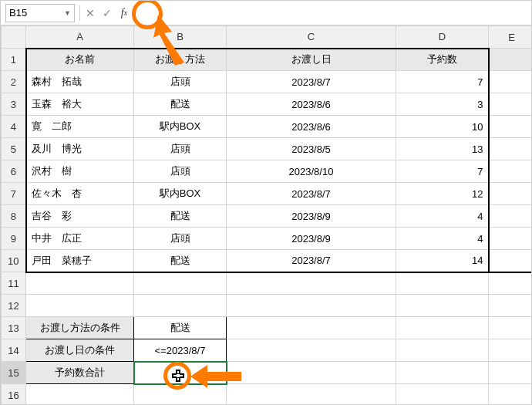 This screenshot has width=532, height=405. Describe the element at coordinates (14, 329) in the screenshot. I see `row-header: 13` at that location.